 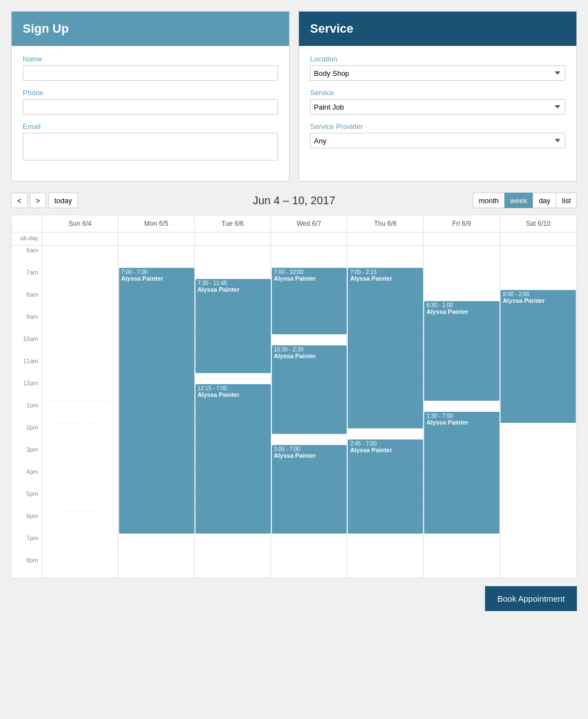 What do you see at coordinates (385, 545) in the screenshot?
I see `col-thu-7pm` at bounding box center [385, 545].